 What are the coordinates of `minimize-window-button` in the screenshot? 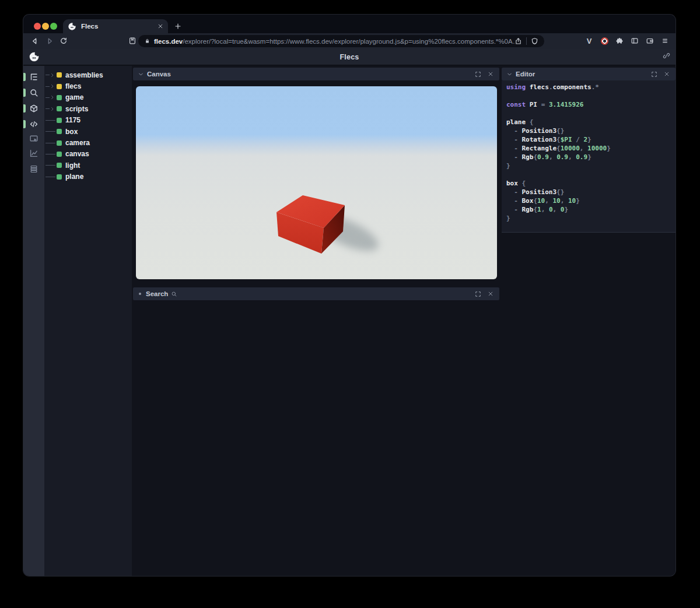 It's located at (46, 26).